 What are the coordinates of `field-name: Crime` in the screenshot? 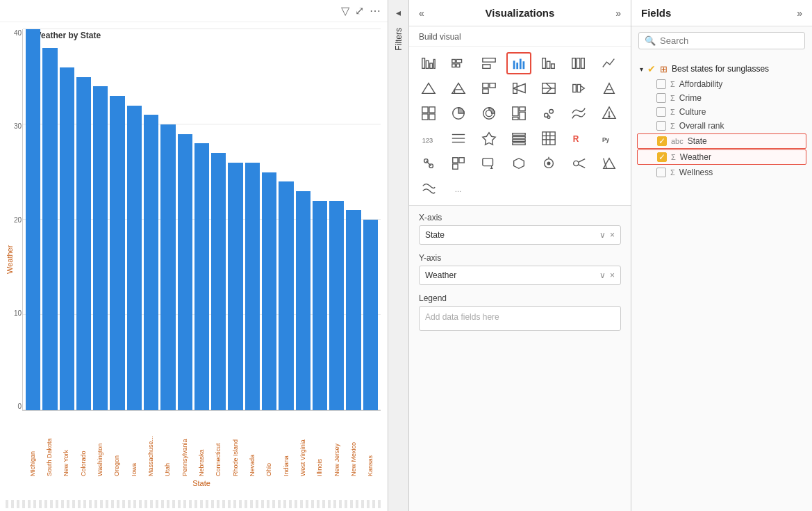 It's located at (690, 98).